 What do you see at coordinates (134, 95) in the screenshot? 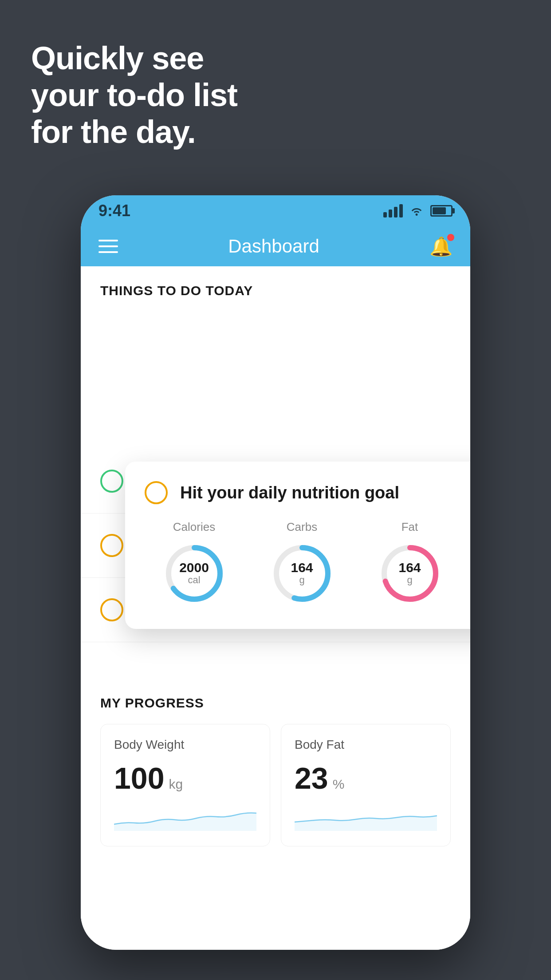
I see `headline: Quickly see your to-do list for the day.` at bounding box center [134, 95].